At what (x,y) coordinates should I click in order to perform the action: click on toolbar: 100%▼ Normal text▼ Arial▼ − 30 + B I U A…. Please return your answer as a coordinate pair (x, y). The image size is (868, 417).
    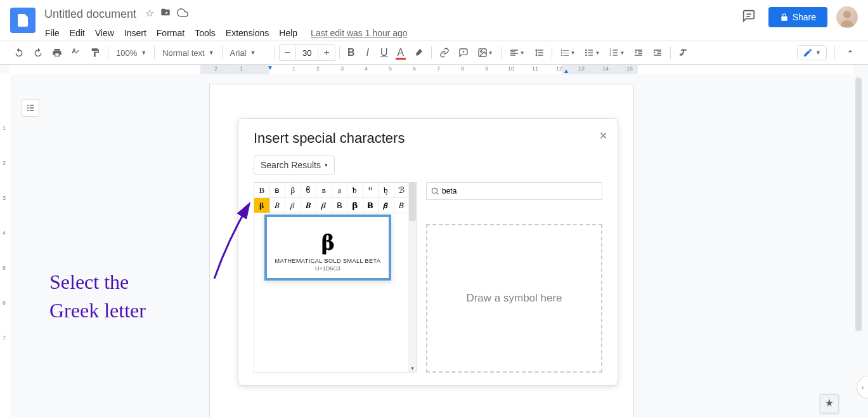
    Looking at the image, I should click on (434, 53).